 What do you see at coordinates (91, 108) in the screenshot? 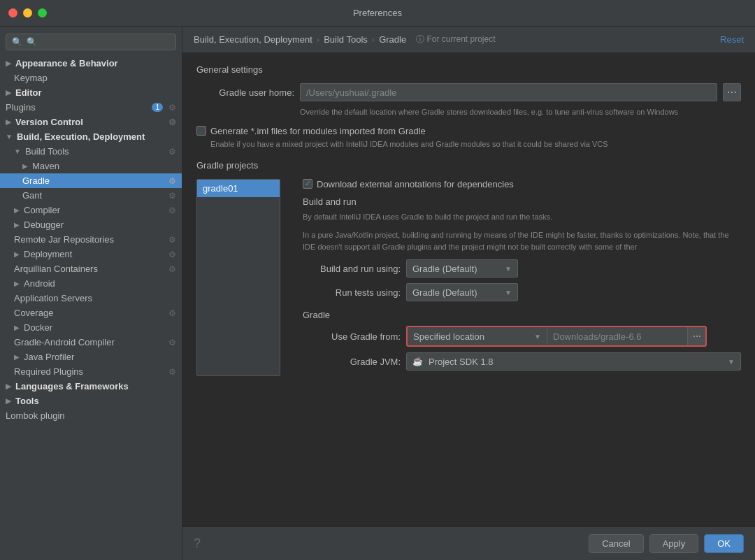
I see `sidebar-item-plugins: Plugins 1 ⚙` at bounding box center [91, 108].